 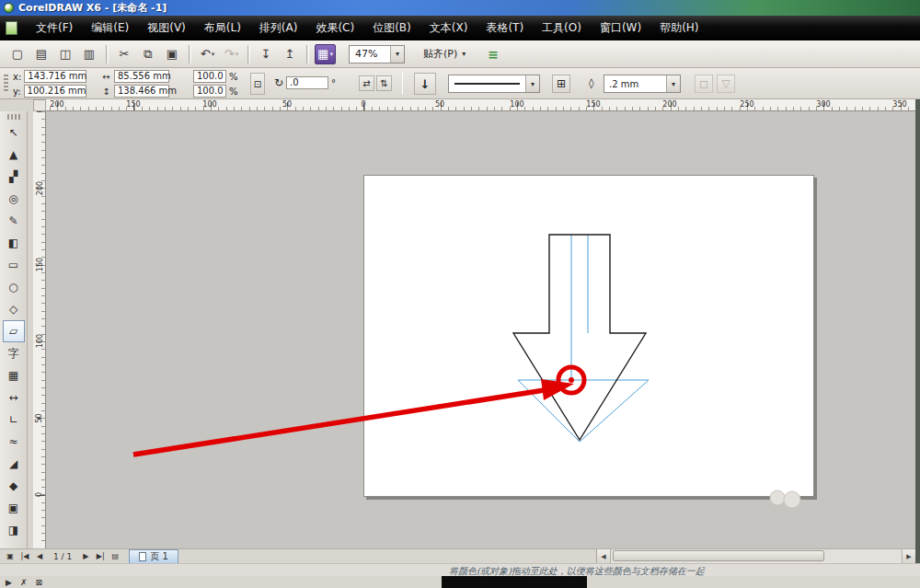 What do you see at coordinates (125, 54) in the screenshot?
I see `cut-button: ✂` at bounding box center [125, 54].